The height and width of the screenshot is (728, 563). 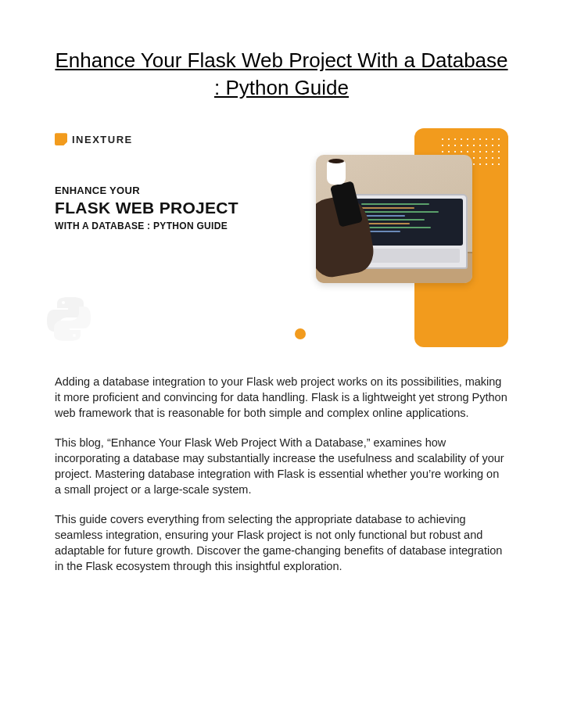 What do you see at coordinates (173, 139) in the screenshot?
I see `brand-logo: INEXTURE` at bounding box center [173, 139].